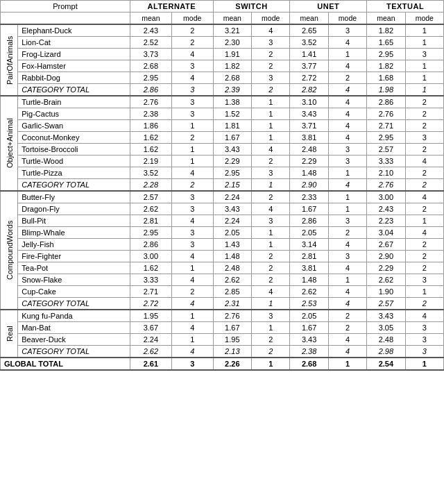 The width and height of the screenshot is (444, 504). What do you see at coordinates (386, 90) in the screenshot?
I see `category-total-value: 1.98` at bounding box center [386, 90].